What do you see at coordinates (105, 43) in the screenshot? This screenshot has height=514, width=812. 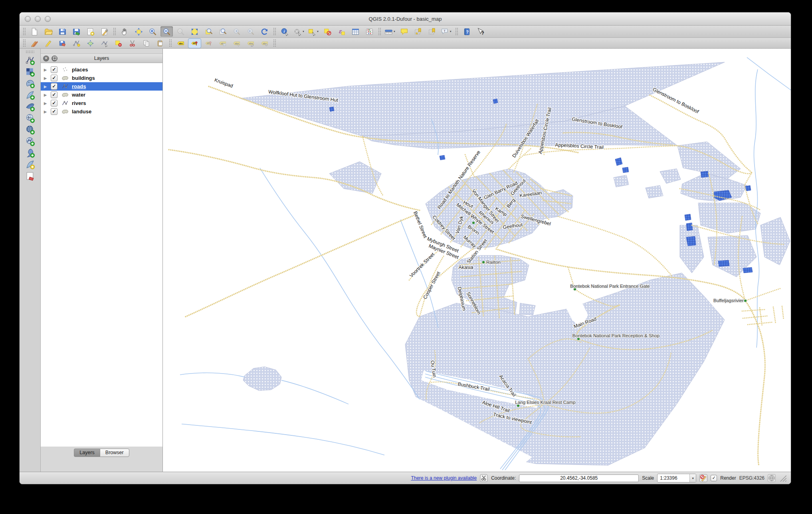 I see `node-tool-button` at bounding box center [105, 43].